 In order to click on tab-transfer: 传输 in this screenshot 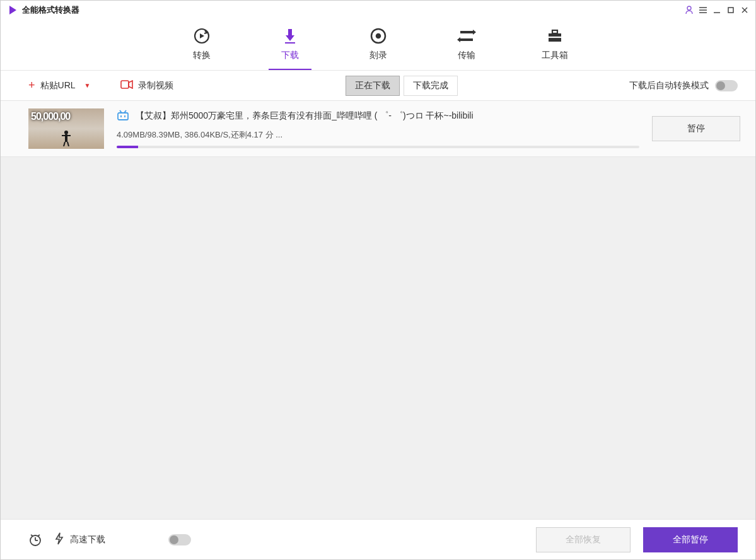, I will do `click(467, 48)`.